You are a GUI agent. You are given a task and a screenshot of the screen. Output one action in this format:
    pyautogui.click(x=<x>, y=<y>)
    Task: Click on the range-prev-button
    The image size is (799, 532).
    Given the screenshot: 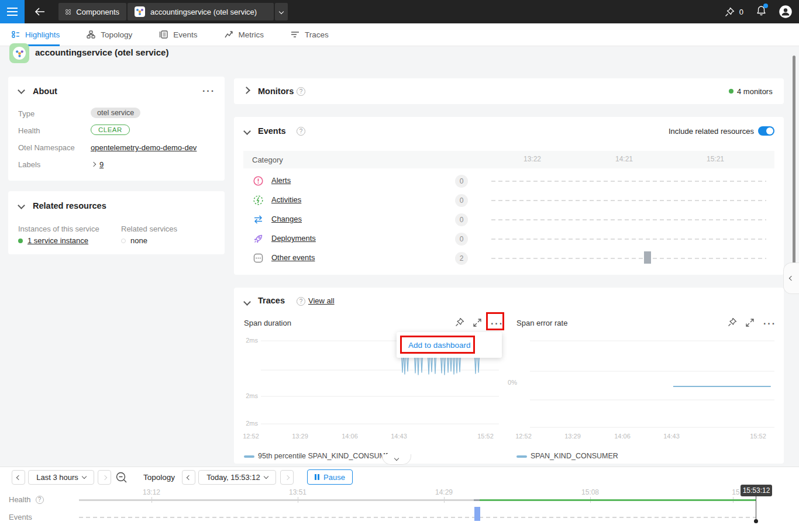 What is the action you would take?
    pyautogui.click(x=19, y=477)
    